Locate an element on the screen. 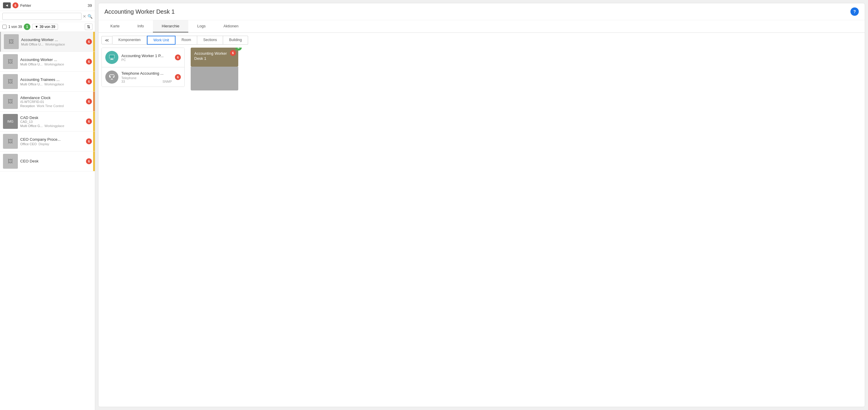 The image size is (868, 410). help-button: ? is located at coordinates (855, 11).